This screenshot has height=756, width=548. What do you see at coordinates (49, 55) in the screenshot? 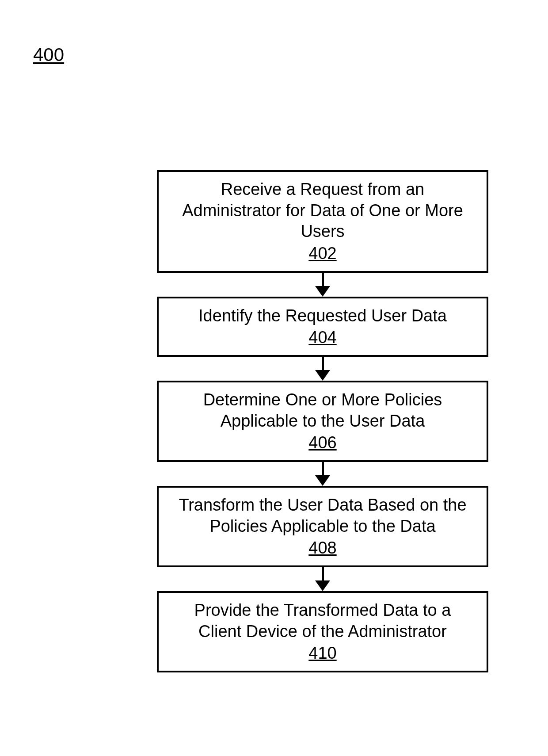
I see `figure-number: 400` at bounding box center [49, 55].